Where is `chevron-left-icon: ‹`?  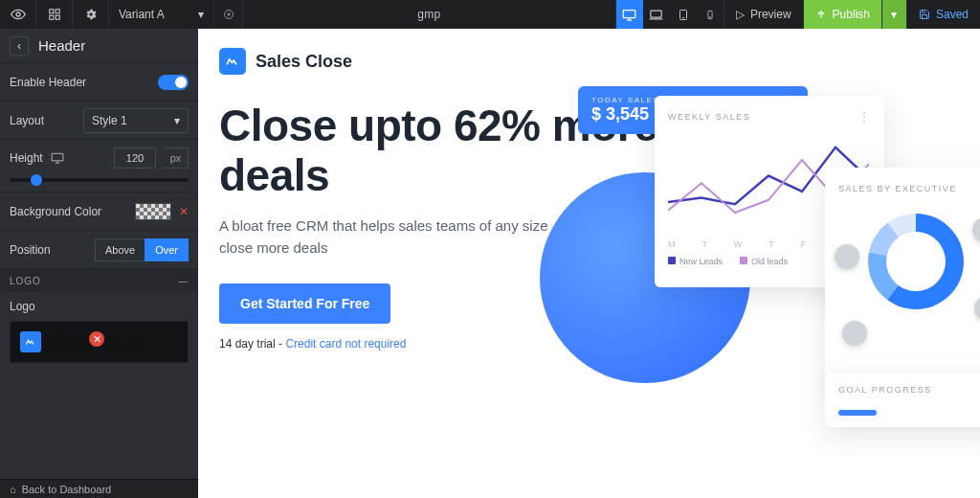 chevron-left-icon: ‹ is located at coordinates (19, 46).